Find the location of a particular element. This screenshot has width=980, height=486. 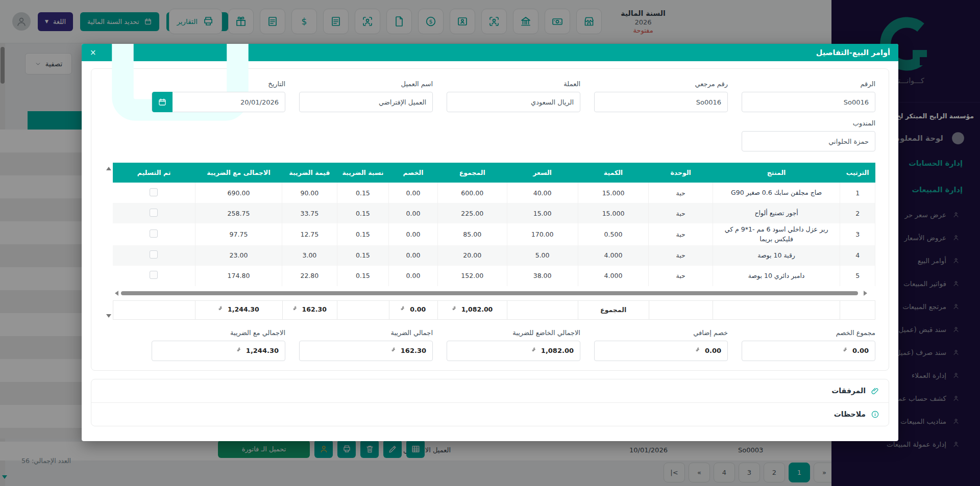

cell-total_with_tax: 258.75 is located at coordinates (238, 213).